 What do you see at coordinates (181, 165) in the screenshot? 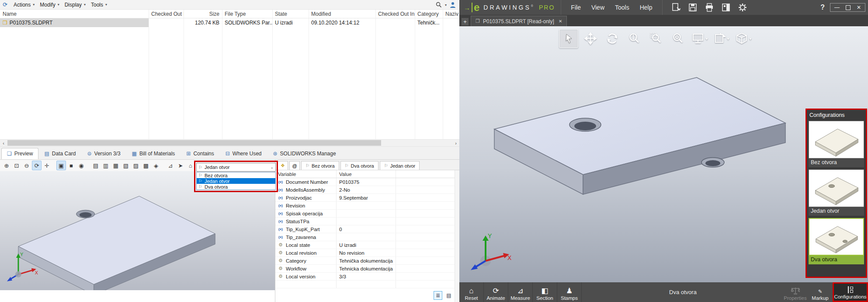
I see `select-icon: ➤` at bounding box center [181, 165].